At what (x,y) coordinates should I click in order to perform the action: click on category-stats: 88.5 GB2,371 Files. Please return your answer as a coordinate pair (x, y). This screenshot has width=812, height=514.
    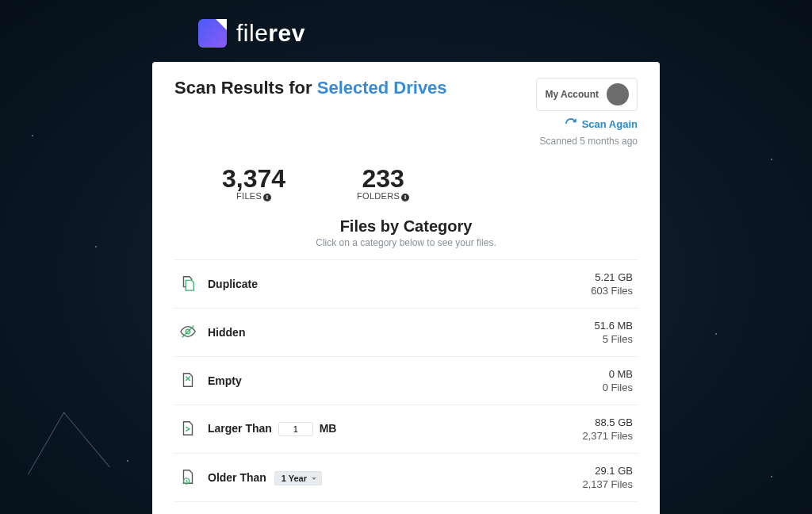
    Looking at the image, I should click on (607, 429).